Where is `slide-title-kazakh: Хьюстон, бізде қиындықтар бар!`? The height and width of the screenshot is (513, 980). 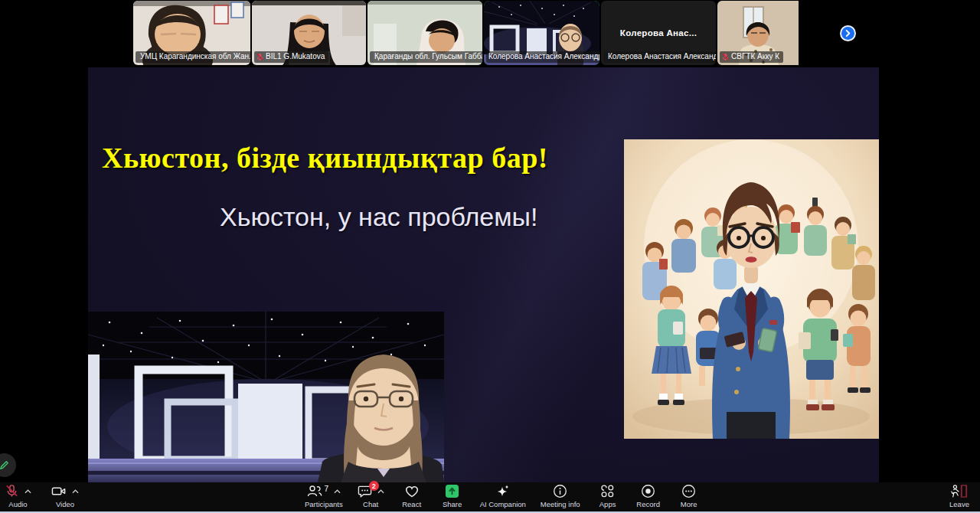
slide-title-kazakh: Хьюстон, бізде қиындықтар бар! is located at coordinates (325, 158).